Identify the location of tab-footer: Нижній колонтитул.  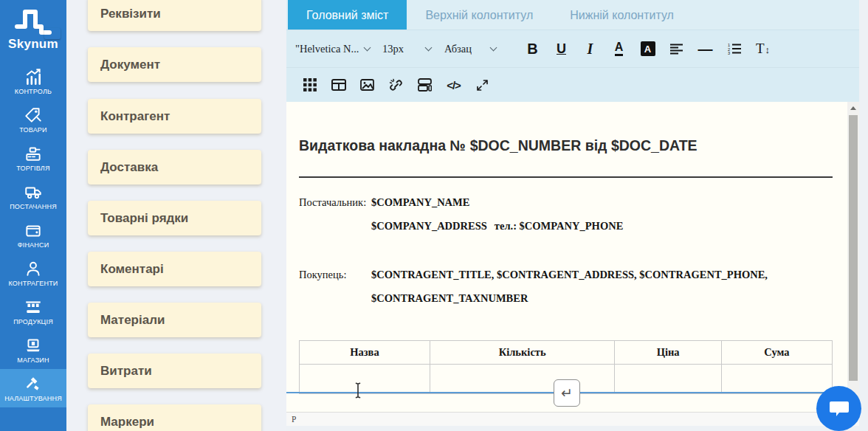
(621, 15).